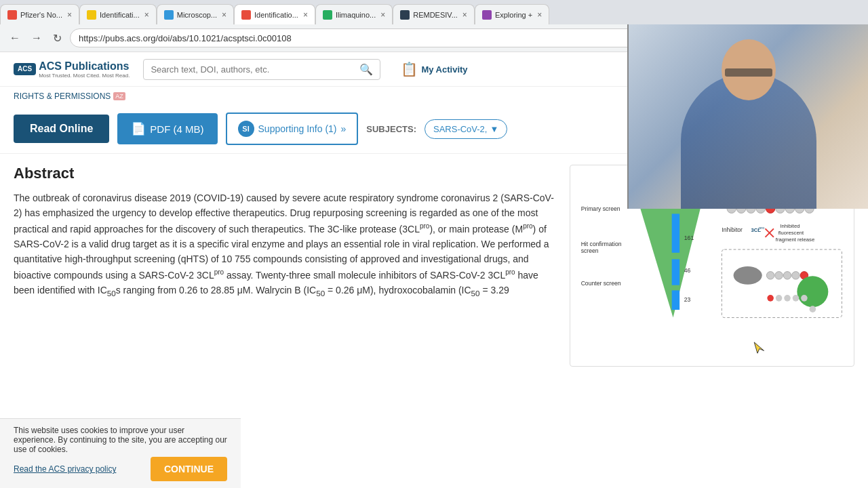  Describe the element at coordinates (298, 129) in the screenshot. I see `si-label: Supporting Info (1)` at that location.